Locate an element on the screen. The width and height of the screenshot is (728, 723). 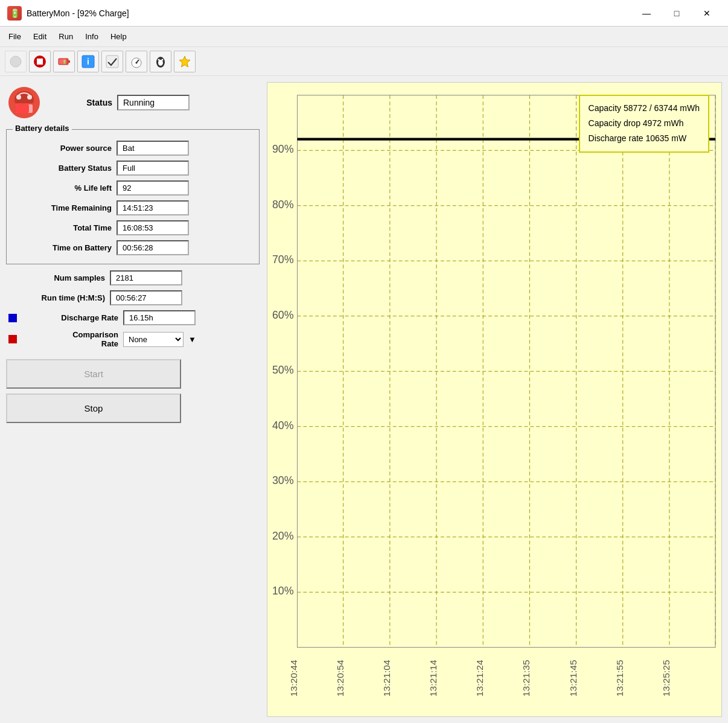
time-on-battery-row: Time on Battery 00:56:28 is located at coordinates (133, 247).